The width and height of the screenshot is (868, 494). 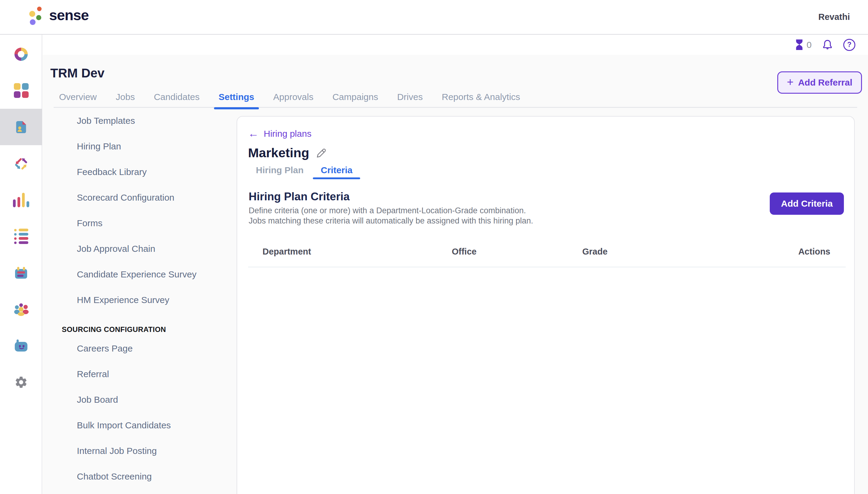 What do you see at coordinates (391, 221) in the screenshot?
I see `criteria-description-line2: Jobs matching these criteria will automa…` at bounding box center [391, 221].